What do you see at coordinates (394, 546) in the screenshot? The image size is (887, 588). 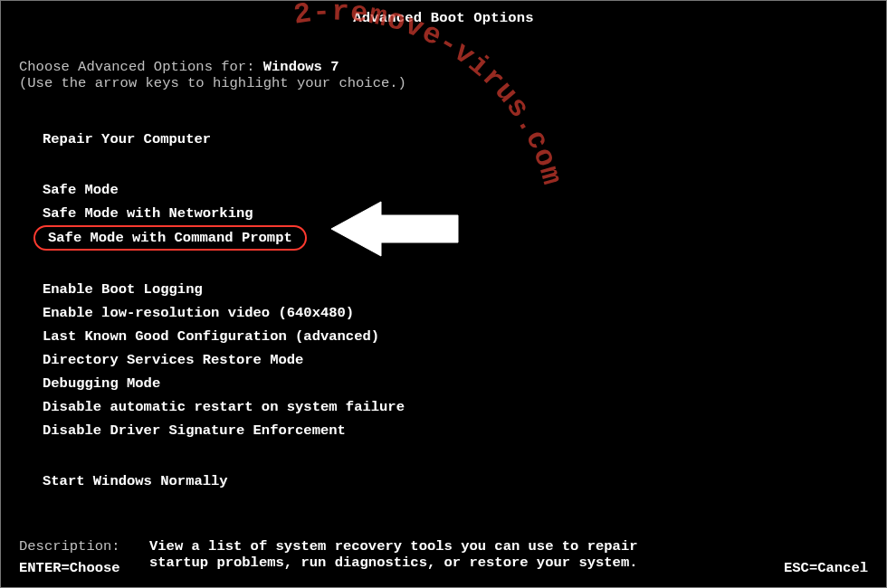 I see `description-text-line1: View a list of system recovery tools you…` at bounding box center [394, 546].